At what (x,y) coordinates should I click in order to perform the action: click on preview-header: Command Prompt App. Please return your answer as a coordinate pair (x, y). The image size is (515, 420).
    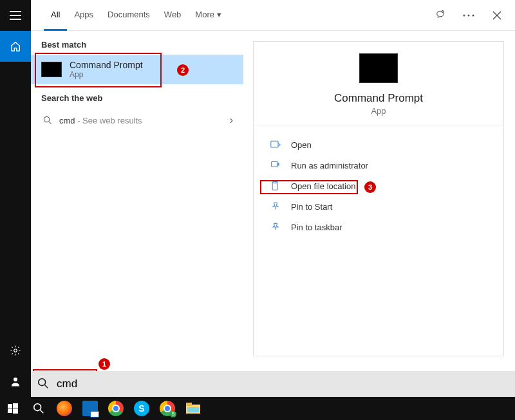
    Looking at the image, I should click on (379, 84).